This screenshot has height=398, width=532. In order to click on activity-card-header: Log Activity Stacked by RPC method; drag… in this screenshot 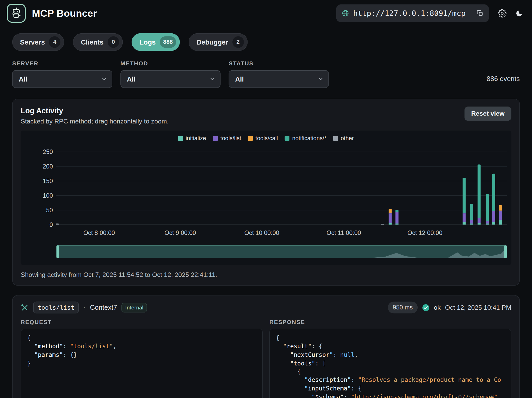, I will do `click(266, 116)`.